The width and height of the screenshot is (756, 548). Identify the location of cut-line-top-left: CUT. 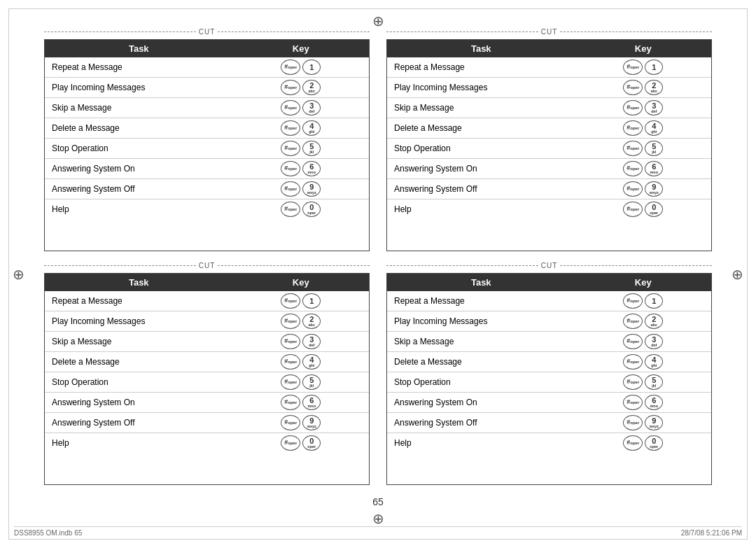
(207, 32).